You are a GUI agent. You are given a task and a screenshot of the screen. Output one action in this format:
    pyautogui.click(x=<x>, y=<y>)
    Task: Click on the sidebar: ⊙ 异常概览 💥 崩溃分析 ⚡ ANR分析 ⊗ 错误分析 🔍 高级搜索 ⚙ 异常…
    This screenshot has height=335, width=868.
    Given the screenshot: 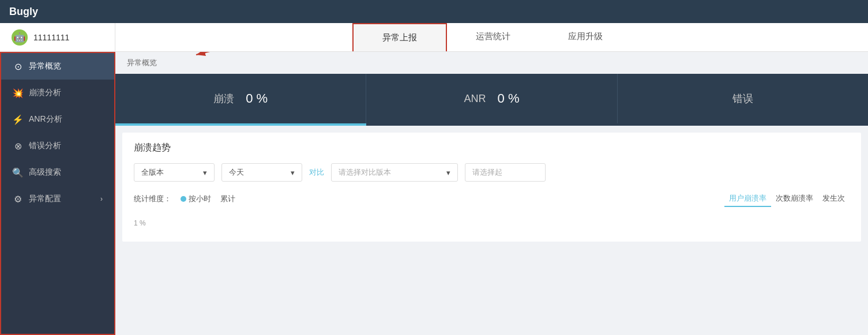 What is the action you would take?
    pyautogui.click(x=58, y=194)
    